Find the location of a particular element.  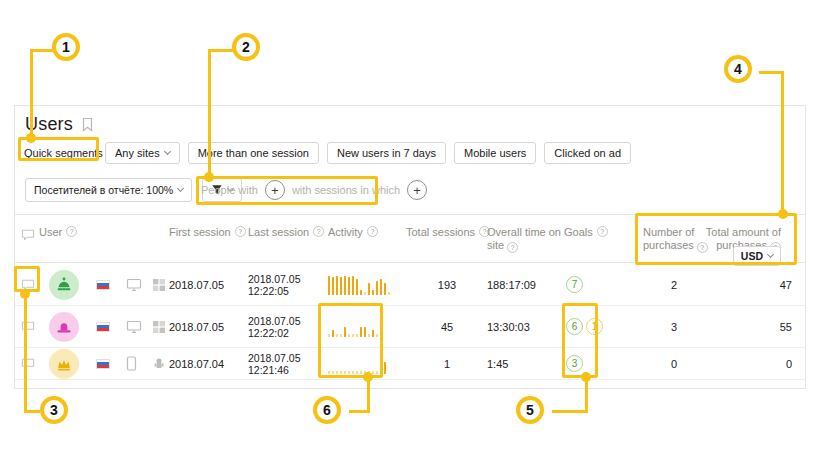

col-last-session: Last session? is located at coordinates (286, 232).